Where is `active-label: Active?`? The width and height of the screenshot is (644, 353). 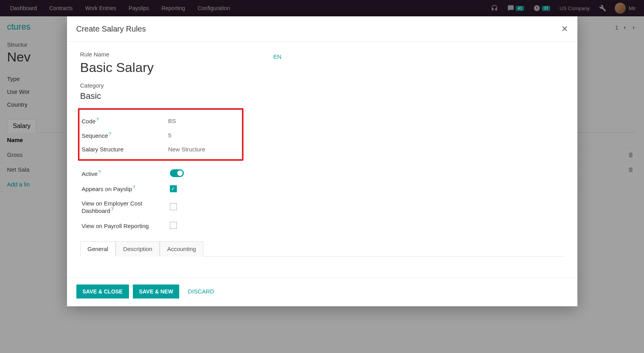
active-label: Active? is located at coordinates (125, 174).